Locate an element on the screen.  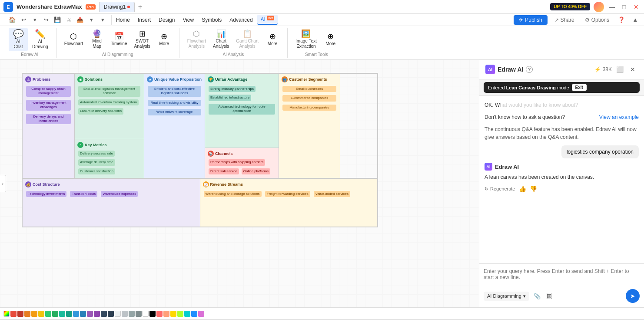
ribbon-more-smart: ⊕ More is located at coordinates (331, 39).